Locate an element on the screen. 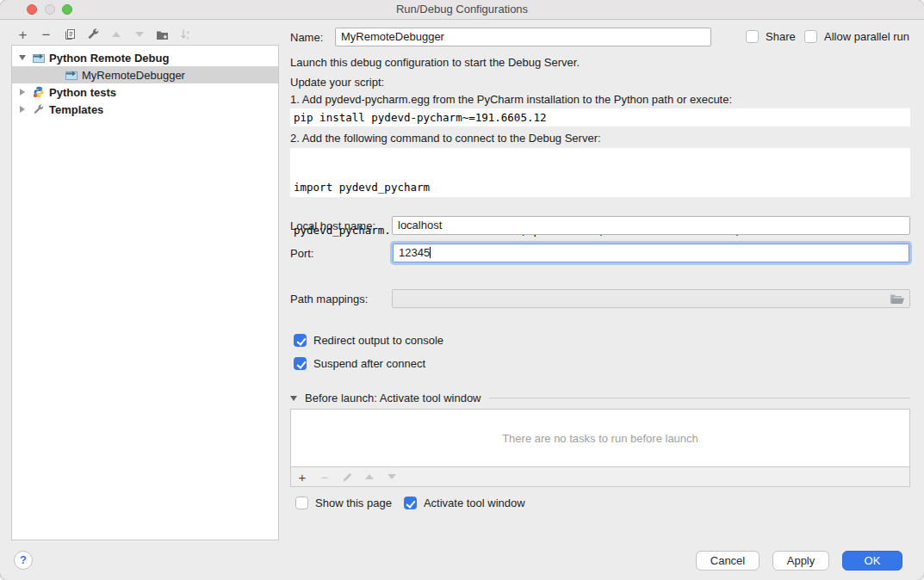 This screenshot has height=580, width=924. new-folder-icon is located at coordinates (162, 34).